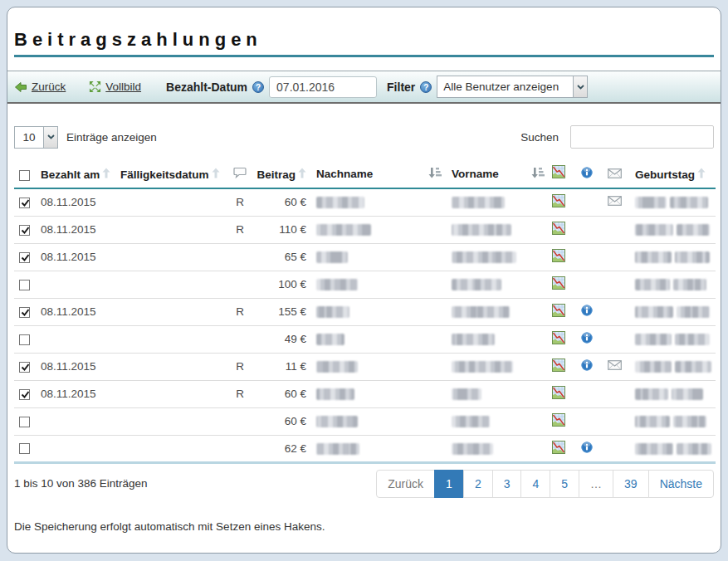 The width and height of the screenshot is (728, 561). What do you see at coordinates (493, 168) in the screenshot?
I see `col-header-vorname: Vorname` at bounding box center [493, 168].